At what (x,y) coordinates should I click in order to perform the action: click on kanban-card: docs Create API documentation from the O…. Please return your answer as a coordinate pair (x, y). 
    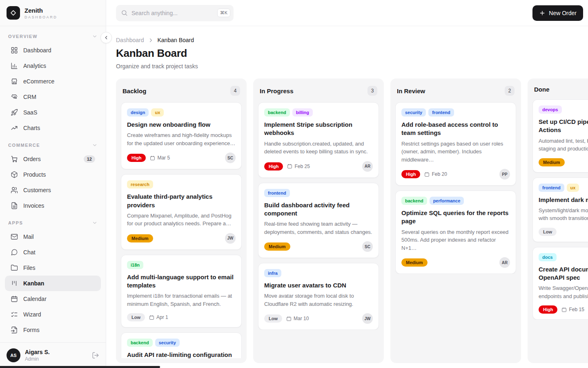
    Looking at the image, I should click on (560, 284).